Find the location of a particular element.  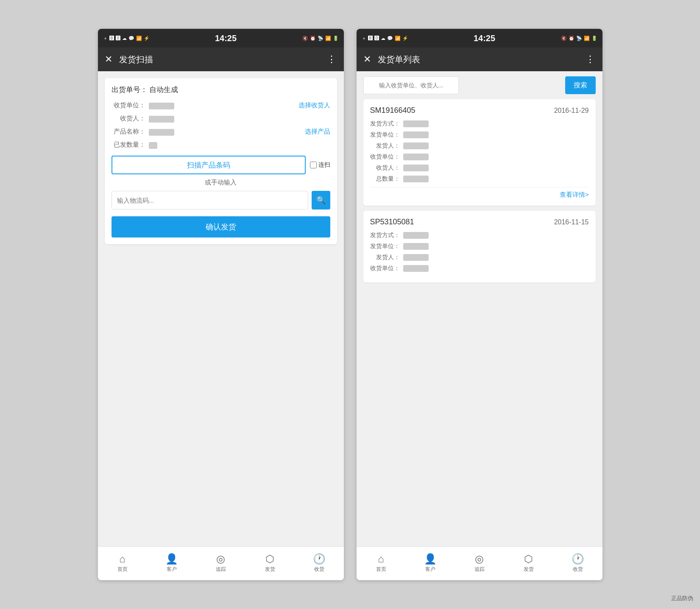

app-icon-2: 🅾 is located at coordinates (118, 38).